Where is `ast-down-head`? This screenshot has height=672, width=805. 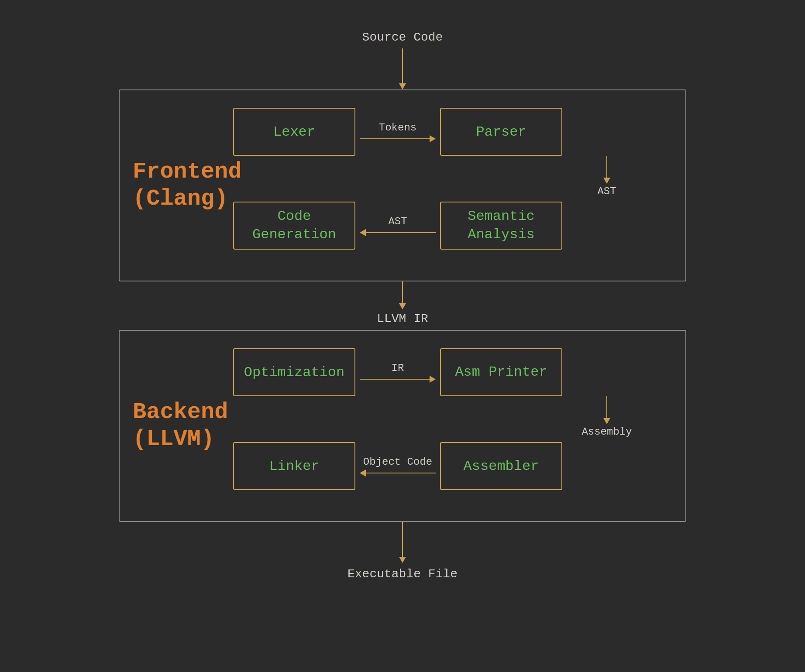
ast-down-head is located at coordinates (607, 181).